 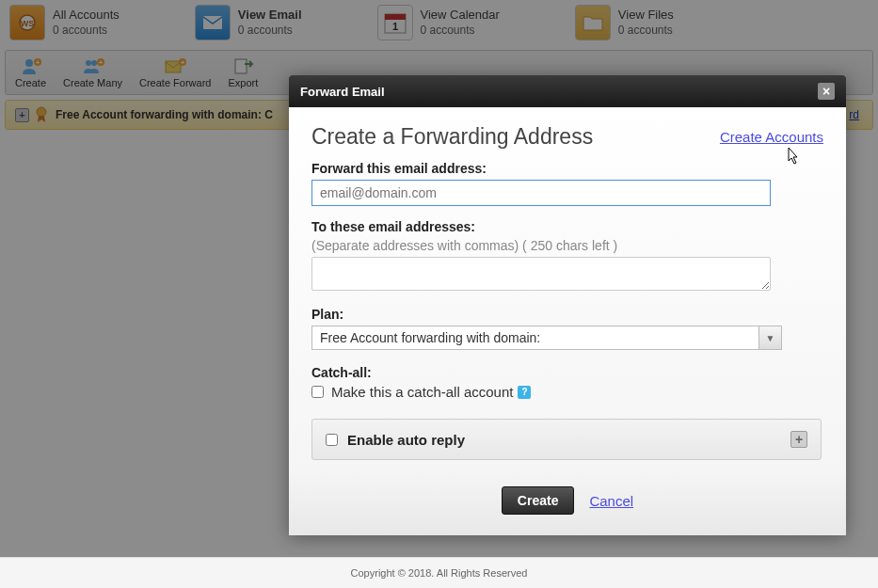 What do you see at coordinates (567, 373) in the screenshot?
I see `catchall-label: Catch-all:` at bounding box center [567, 373].